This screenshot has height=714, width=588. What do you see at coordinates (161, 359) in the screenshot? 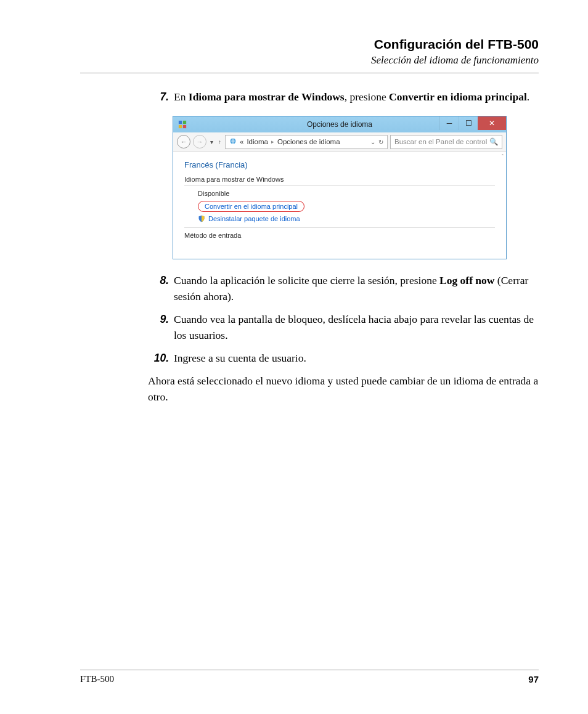
I see `step-number: 10.` at bounding box center [161, 359].